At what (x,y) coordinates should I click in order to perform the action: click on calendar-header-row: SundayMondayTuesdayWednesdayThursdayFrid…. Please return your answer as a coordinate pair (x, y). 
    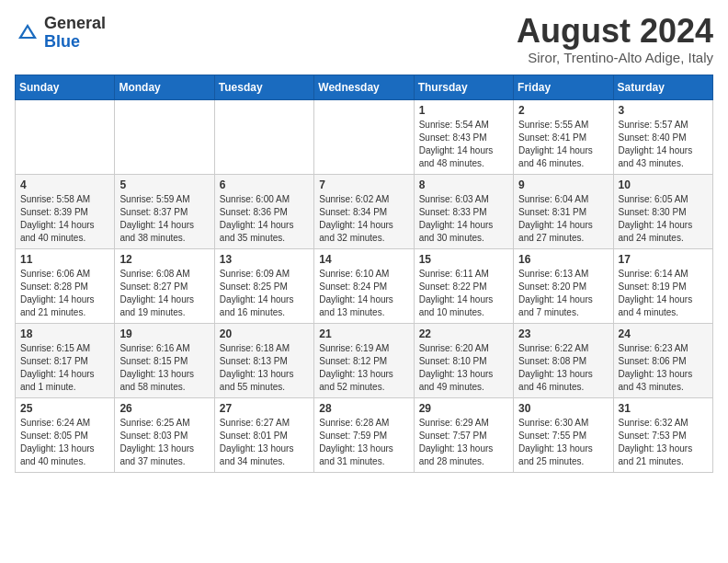
    Looking at the image, I should click on (364, 88).